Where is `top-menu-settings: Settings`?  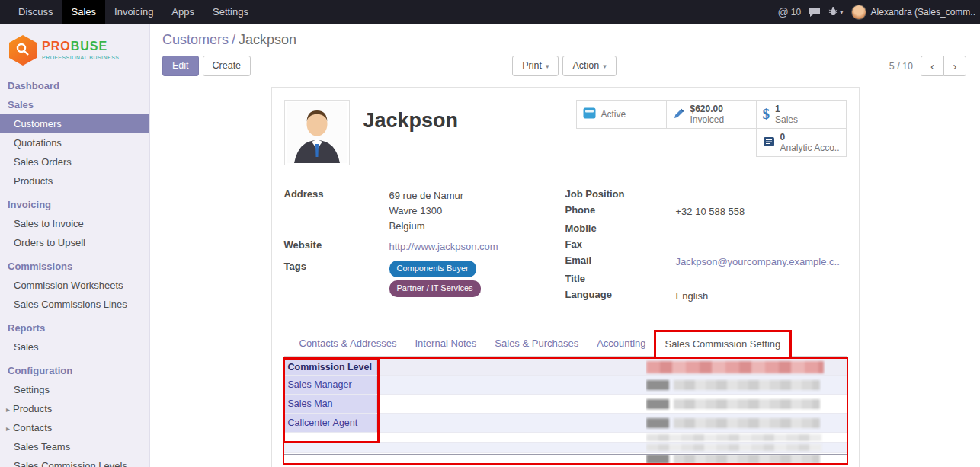 top-menu-settings: Settings is located at coordinates (230, 12).